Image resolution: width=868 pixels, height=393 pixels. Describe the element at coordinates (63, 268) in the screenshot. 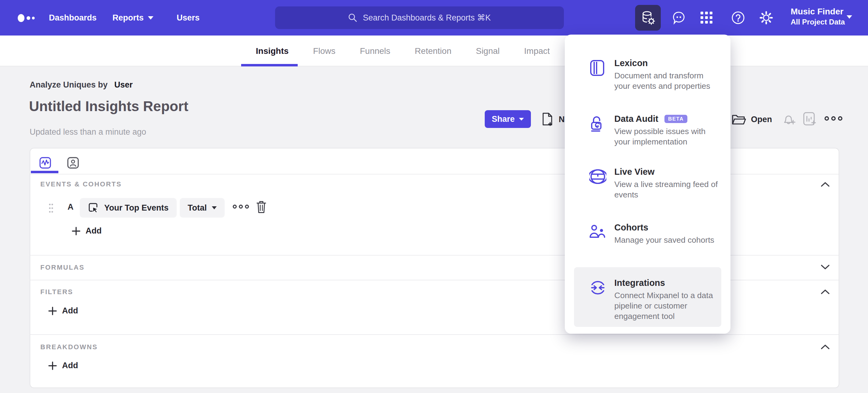

I see `formulas-section-label: FORMULAS` at that location.